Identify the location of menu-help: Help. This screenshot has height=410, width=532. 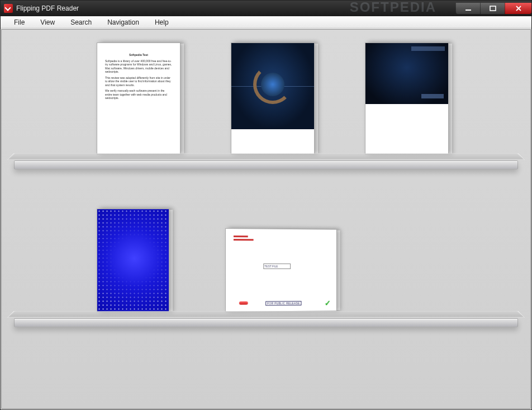
(162, 22).